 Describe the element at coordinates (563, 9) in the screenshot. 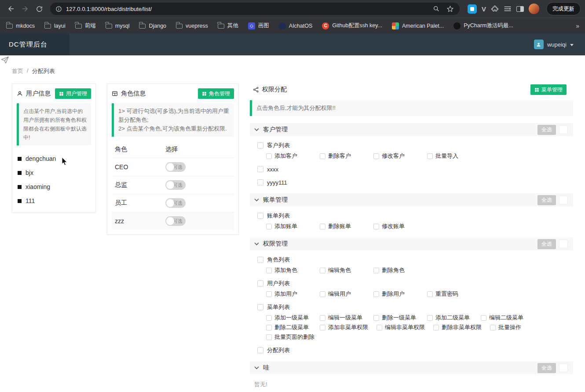

I see `update-button: 完成更新` at that location.